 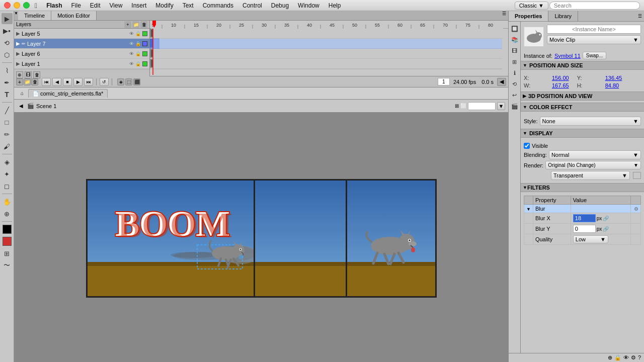 I want to click on delete-frame-btn: 🗑, so click(x=37, y=75).